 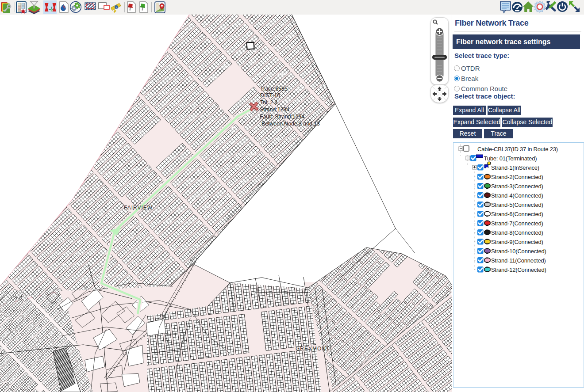 What do you see at coordinates (515, 168) in the screenshot?
I see `svg-text: Strand-1(InService)` at bounding box center [515, 168].